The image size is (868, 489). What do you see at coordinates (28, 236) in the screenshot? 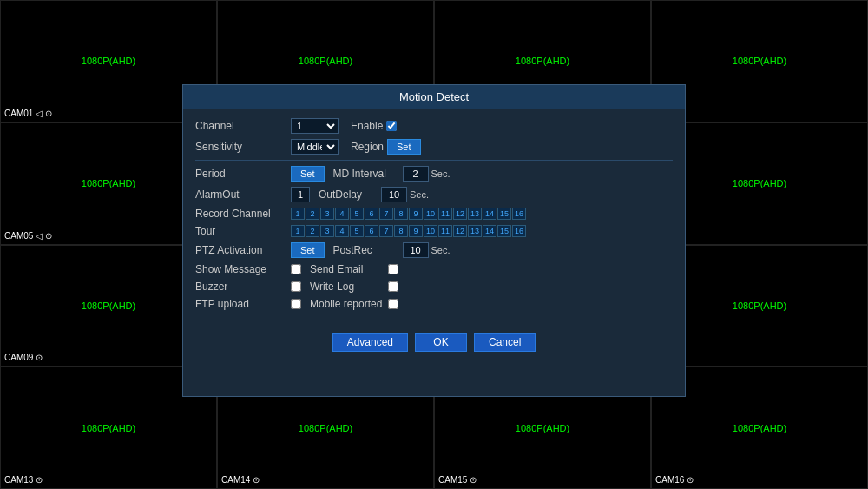
I see `cam5-label: CAM05 ◁ ⊙` at bounding box center [28, 236].